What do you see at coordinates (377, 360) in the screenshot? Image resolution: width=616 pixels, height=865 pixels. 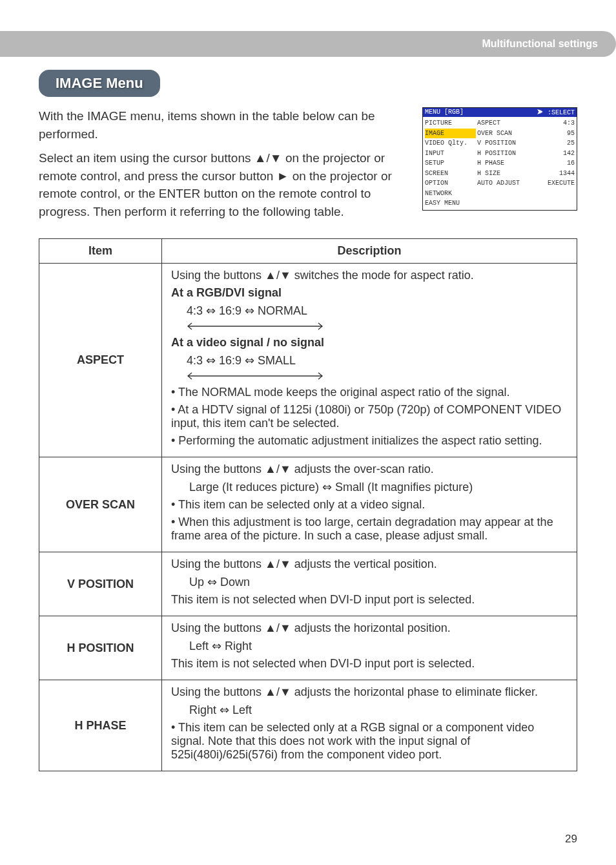 I see `aspect-sig2-opts: 4:3 ⇔ 16:9 ⇔ SMALL` at bounding box center [377, 360].